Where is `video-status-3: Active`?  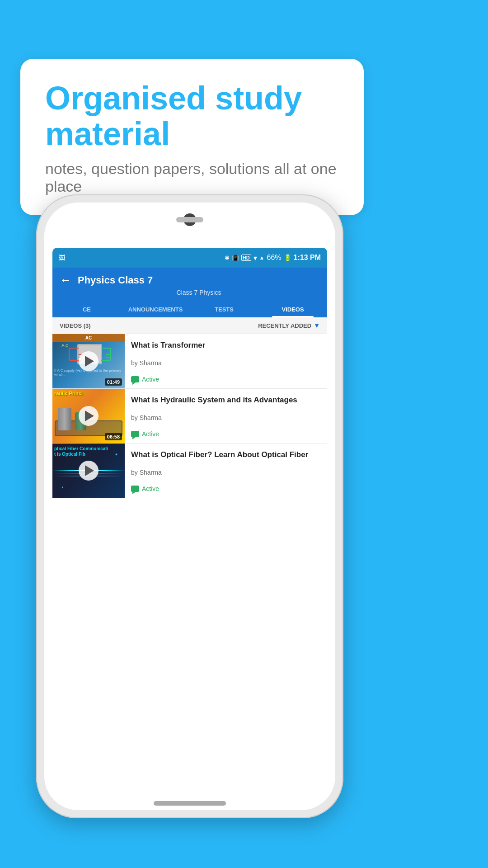
video-status-3: Active is located at coordinates (226, 489).